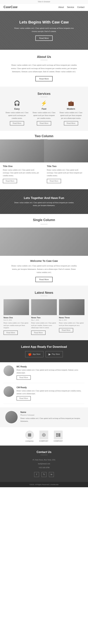 This screenshot has width=88, height=644. I want to click on single-col-content: Welcome To Caw Caw Donec varius sodales …, so click(44, 271).